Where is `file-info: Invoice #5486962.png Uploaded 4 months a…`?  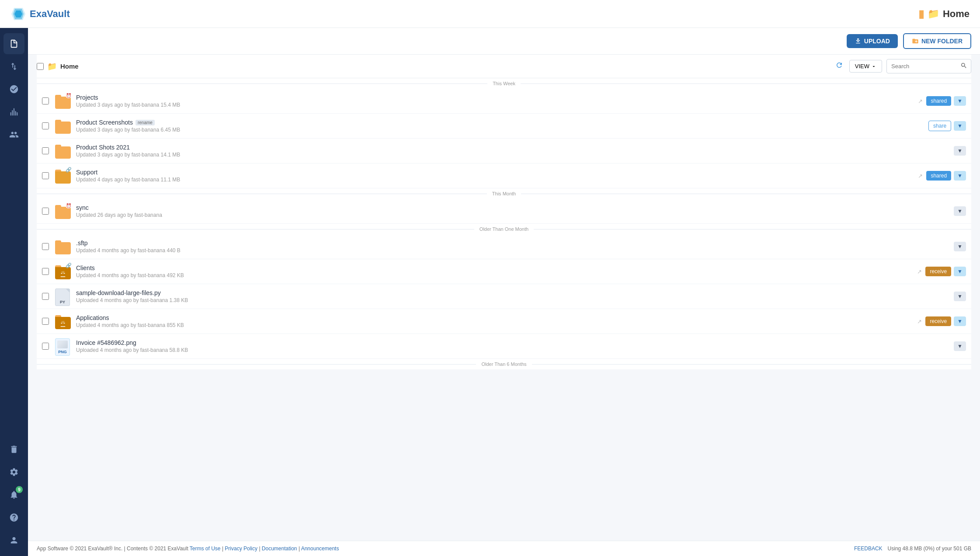 file-info: Invoice #5486962.png Uploaded 4 months a… is located at coordinates (515, 346).